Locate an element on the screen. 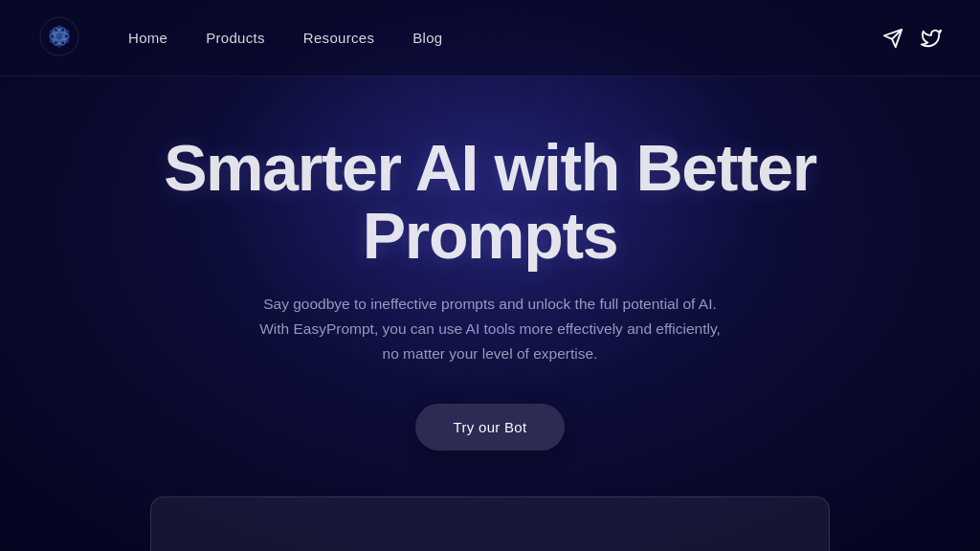 The width and height of the screenshot is (980, 551). nav-item-blog: Blog is located at coordinates (427, 38).